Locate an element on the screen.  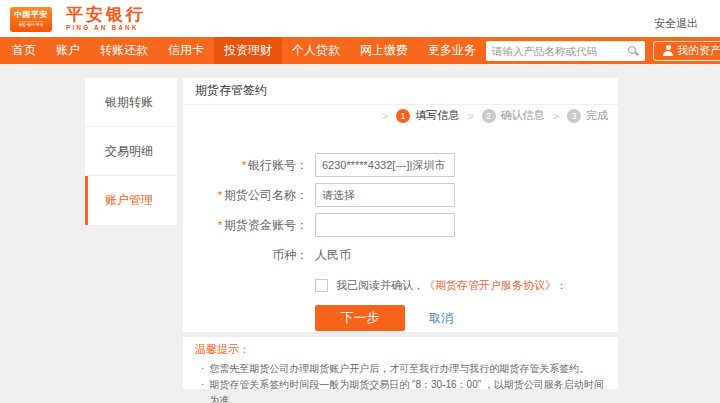
futures-company-select is located at coordinates (385, 195).